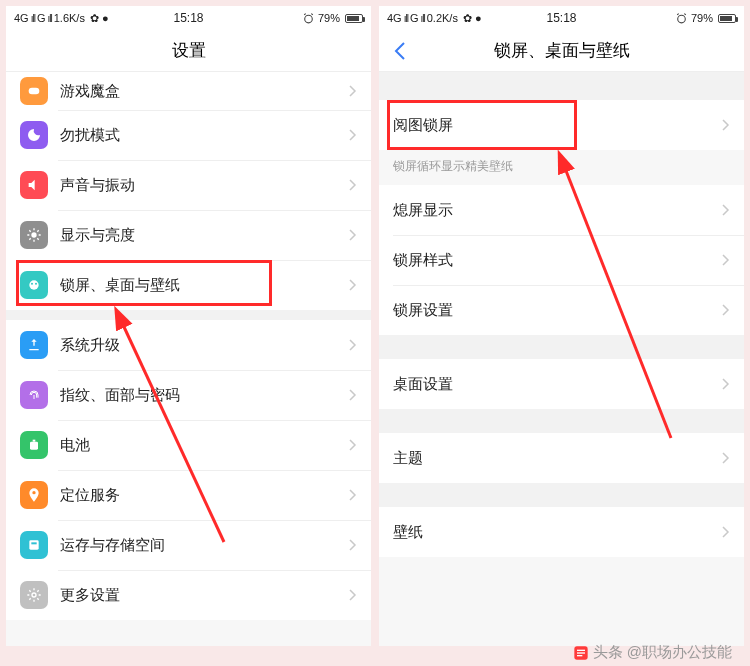  What do you see at coordinates (34, 135) in the screenshot?
I see `do-not-disturb-icon` at bounding box center [34, 135].